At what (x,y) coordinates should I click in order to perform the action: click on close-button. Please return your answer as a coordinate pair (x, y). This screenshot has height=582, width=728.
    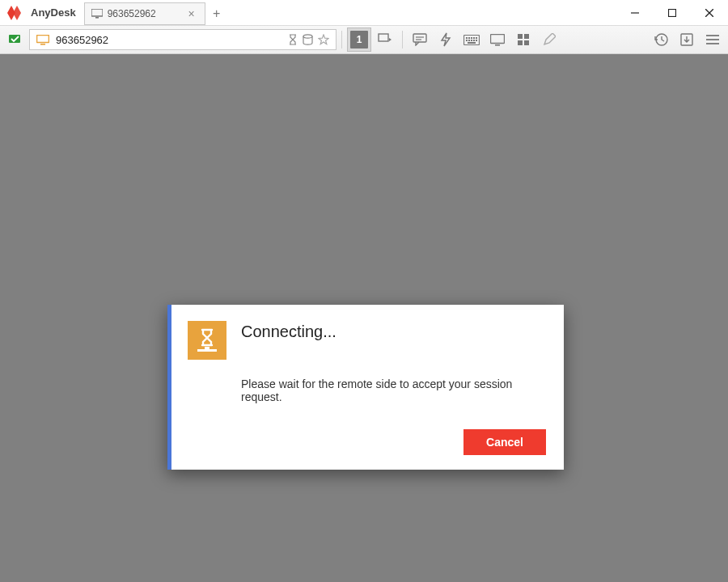
    Looking at the image, I should click on (709, 13).